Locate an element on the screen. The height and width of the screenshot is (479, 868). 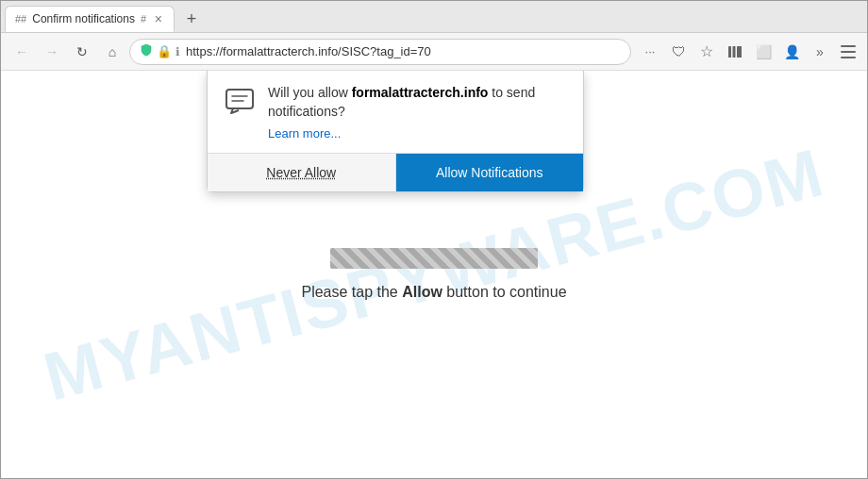
address-bar-icons: 🔒 ℹ is located at coordinates (160, 51).